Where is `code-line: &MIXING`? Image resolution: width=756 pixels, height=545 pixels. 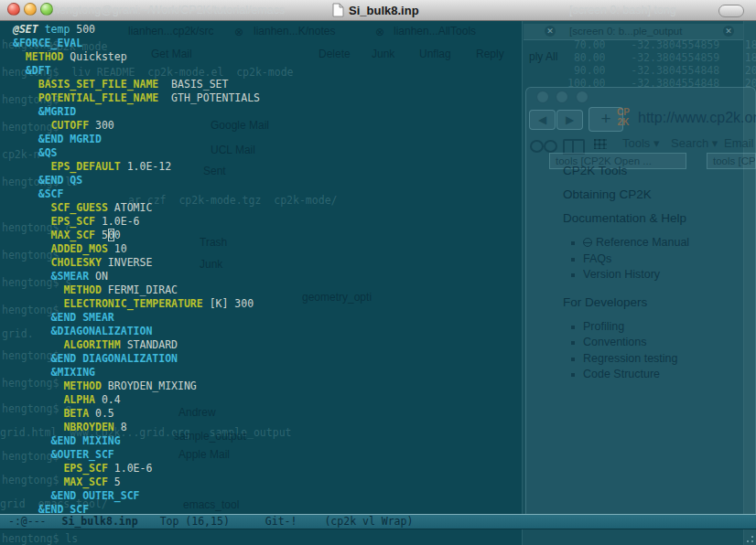 code-line: &MIXING is located at coordinates (267, 373).